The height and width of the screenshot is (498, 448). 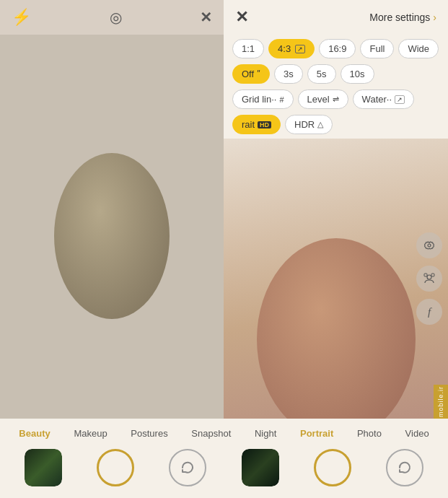 I want to click on grid-lines-chip: Grid lin·· #, so click(x=263, y=100).